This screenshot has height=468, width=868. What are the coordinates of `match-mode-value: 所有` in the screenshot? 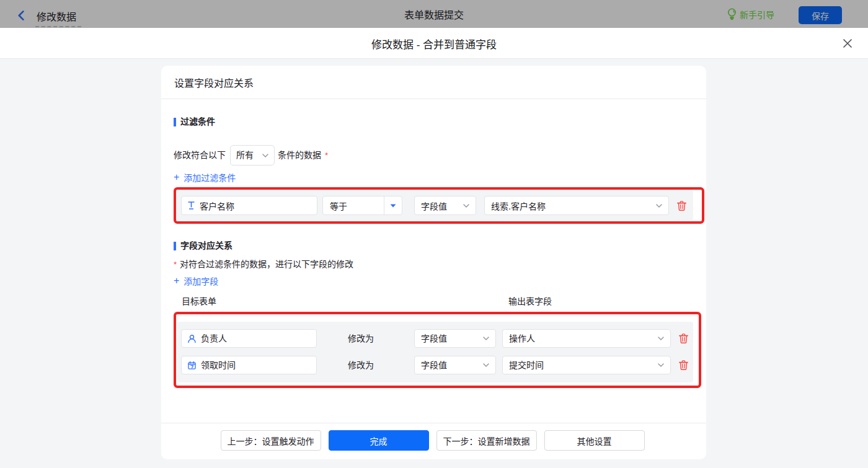 It's located at (245, 155).